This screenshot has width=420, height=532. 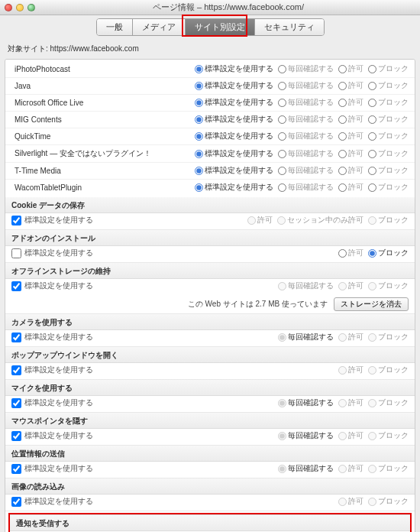 What do you see at coordinates (373, 370) in the screenshot?
I see `popup-block` at bounding box center [373, 370].